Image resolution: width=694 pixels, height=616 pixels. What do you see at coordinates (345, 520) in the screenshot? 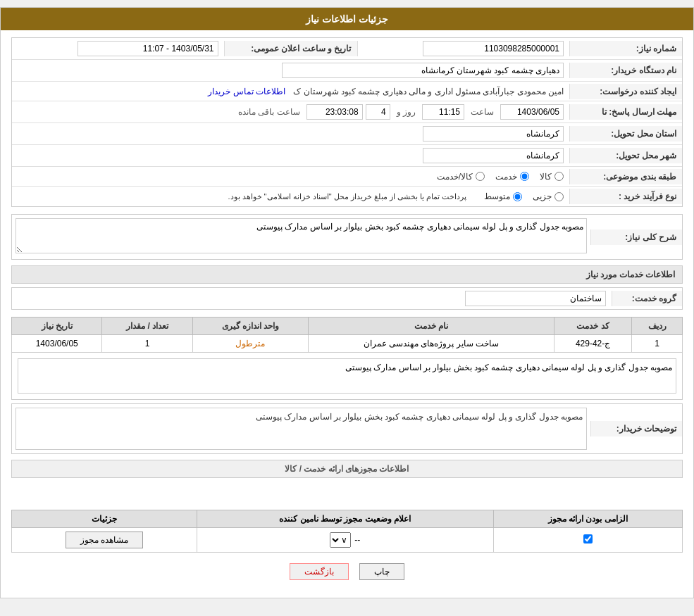
I see `col-eelam: اعلام وضعیت مجوز توسط نامین کننده` at bounding box center [345, 520].